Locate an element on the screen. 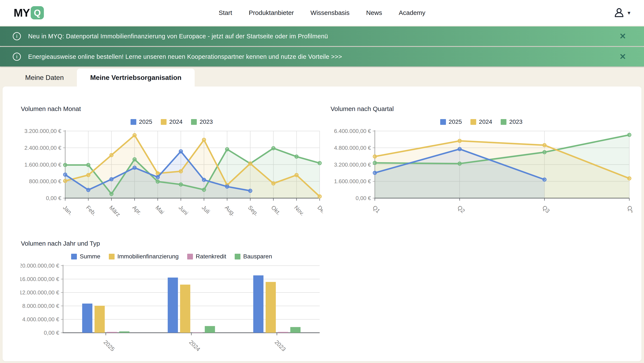 Image resolution: width=644 pixels, height=363 pixels. svg-text: Q4 is located at coordinates (629, 209).